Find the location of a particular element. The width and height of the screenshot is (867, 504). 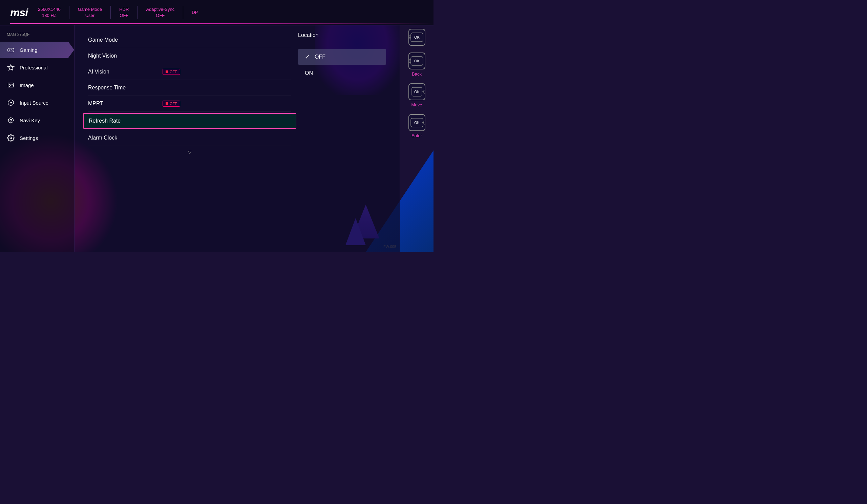

enter-icon: OK is located at coordinates (417, 122).